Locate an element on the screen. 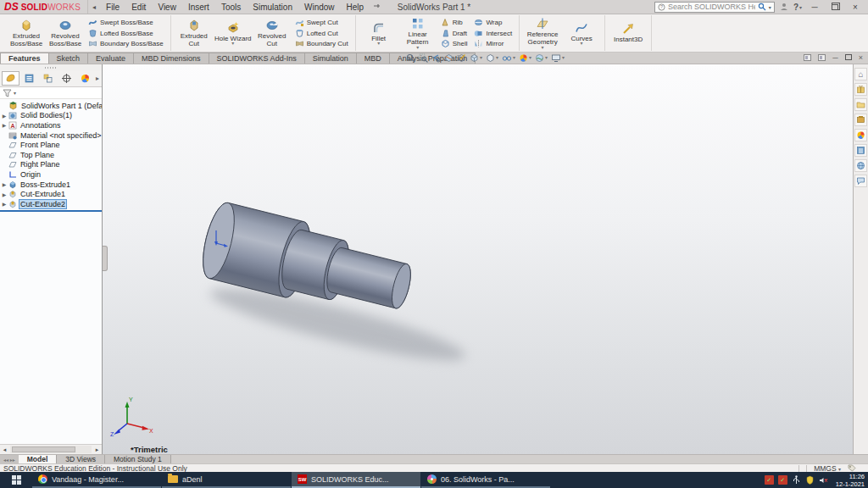 The height and width of the screenshot is (488, 868). forum-icon is located at coordinates (861, 181).